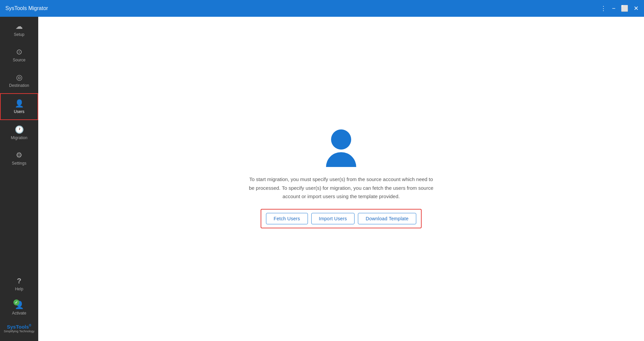 This screenshot has height=341, width=644. What do you see at coordinates (19, 305) in the screenshot?
I see `activate-icon-wrap: ✓ 👤` at bounding box center [19, 305].